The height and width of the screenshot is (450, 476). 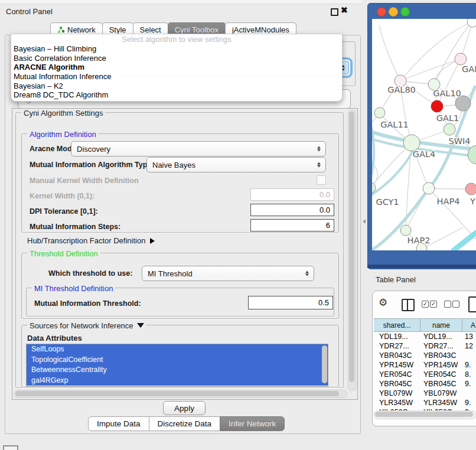 I want to click on mi-threshold-field: 0.5, so click(x=291, y=302).